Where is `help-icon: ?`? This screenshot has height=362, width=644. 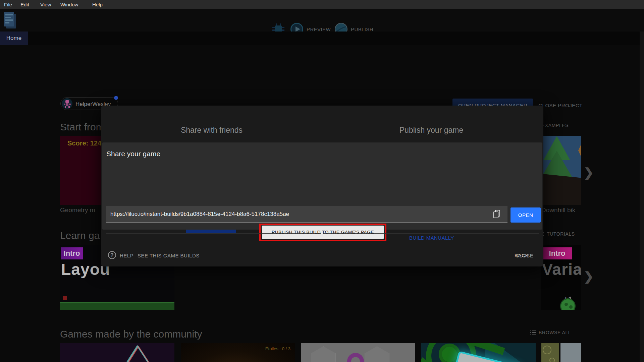
help-icon: ? is located at coordinates (112, 255).